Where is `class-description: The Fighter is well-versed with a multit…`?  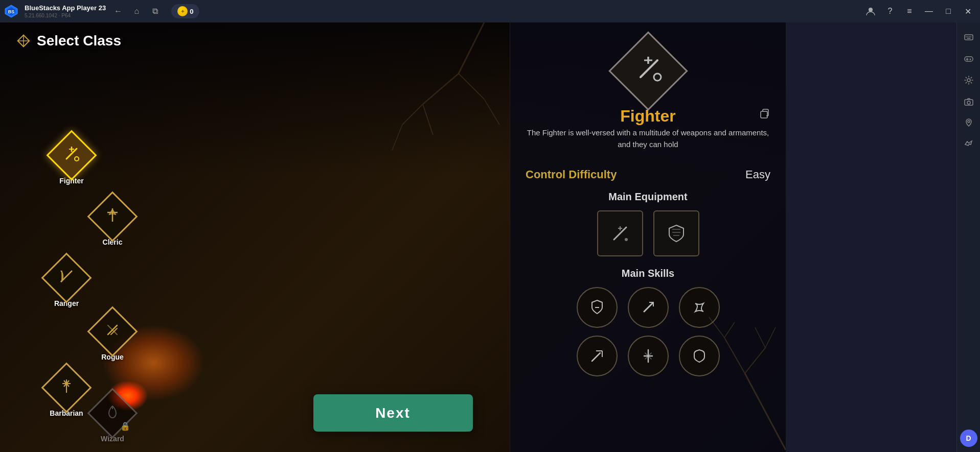
class-description: The Fighter is well-versed with a multit… is located at coordinates (648, 139).